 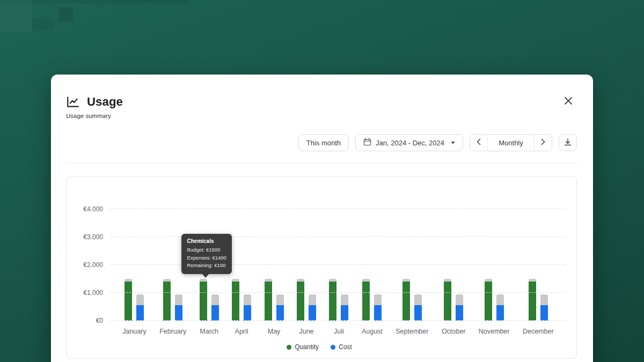 I want to click on y-axis-label: €3.000, so click(x=93, y=237).